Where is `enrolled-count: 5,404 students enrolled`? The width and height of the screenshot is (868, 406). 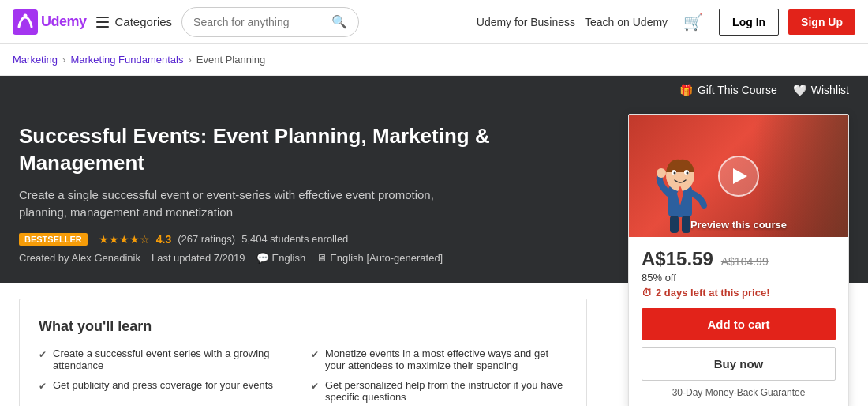
enrolled-count: 5,404 students enrolled is located at coordinates (295, 239).